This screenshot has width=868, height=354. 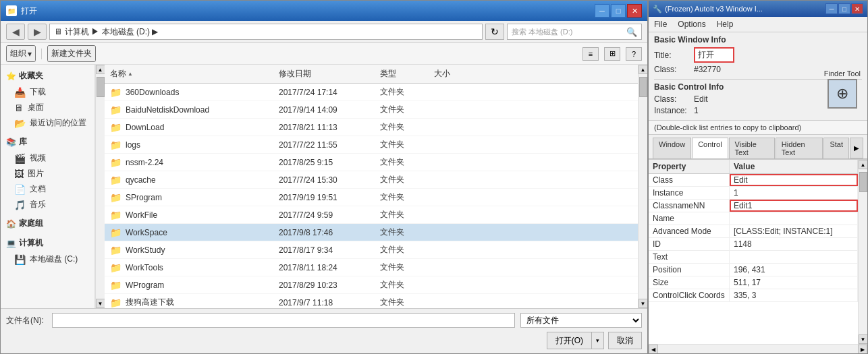 I want to click on tab-stat: Stat, so click(x=836, y=148).